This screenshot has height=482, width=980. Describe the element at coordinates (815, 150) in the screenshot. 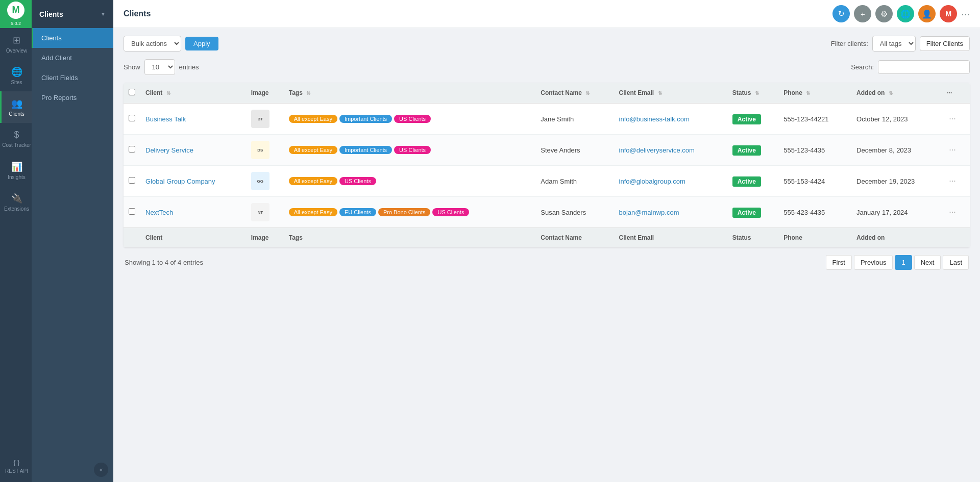

I see `client-phone-cell: 555-123-4435` at that location.